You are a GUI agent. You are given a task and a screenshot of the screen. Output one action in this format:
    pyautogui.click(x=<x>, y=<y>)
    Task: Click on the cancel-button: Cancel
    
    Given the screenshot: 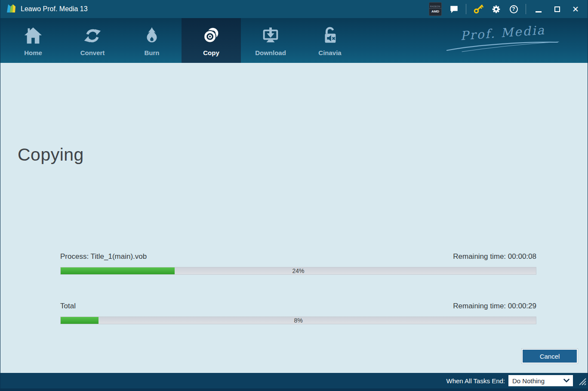 What is the action you would take?
    pyautogui.click(x=550, y=356)
    